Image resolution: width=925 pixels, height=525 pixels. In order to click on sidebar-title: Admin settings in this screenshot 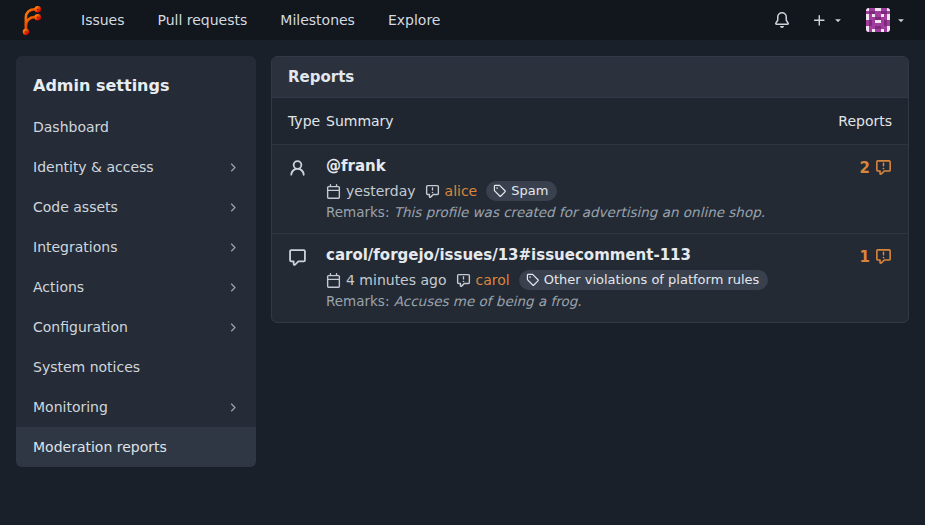, I will do `click(136, 84)`.